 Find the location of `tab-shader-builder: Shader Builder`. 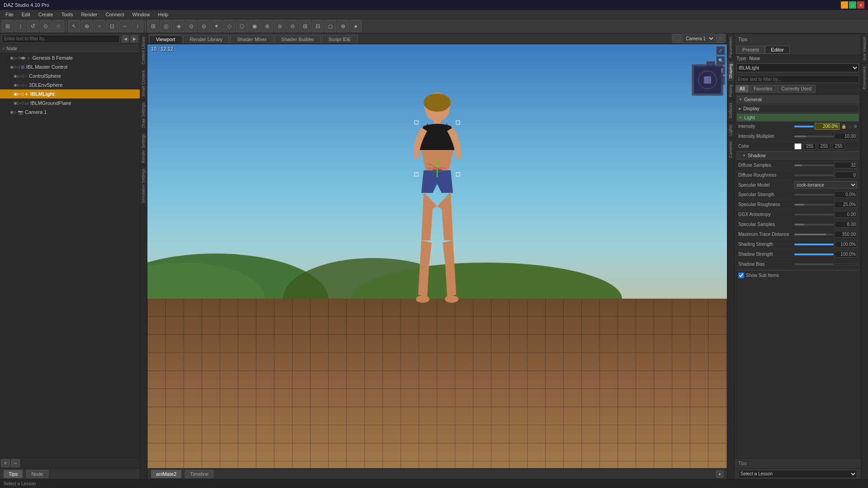

tab-shader-builder: Shader Builder is located at coordinates (297, 39).